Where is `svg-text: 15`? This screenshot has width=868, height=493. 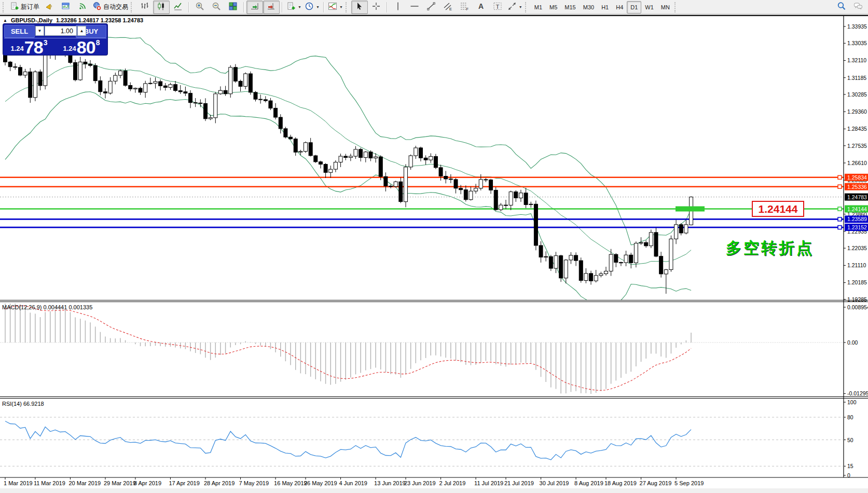 svg-text: 15 is located at coordinates (850, 466).